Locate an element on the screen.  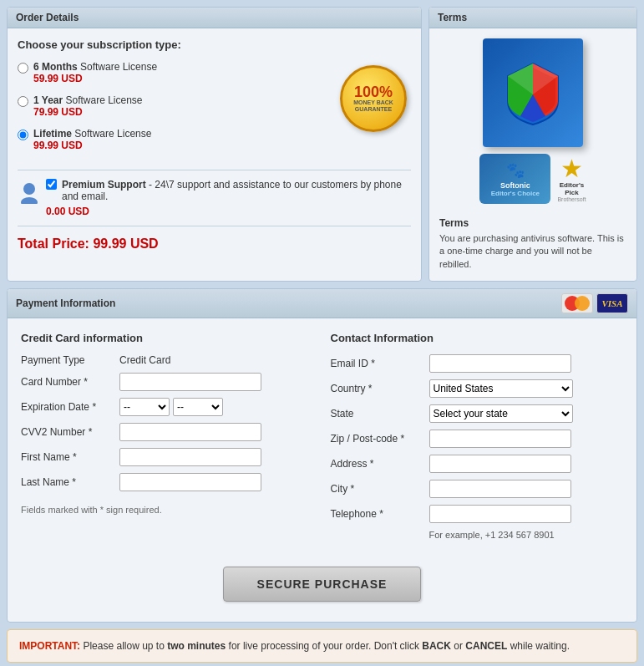
terms-text-section: Terms You are purchasing antivirus softw… is located at coordinates (533, 244).